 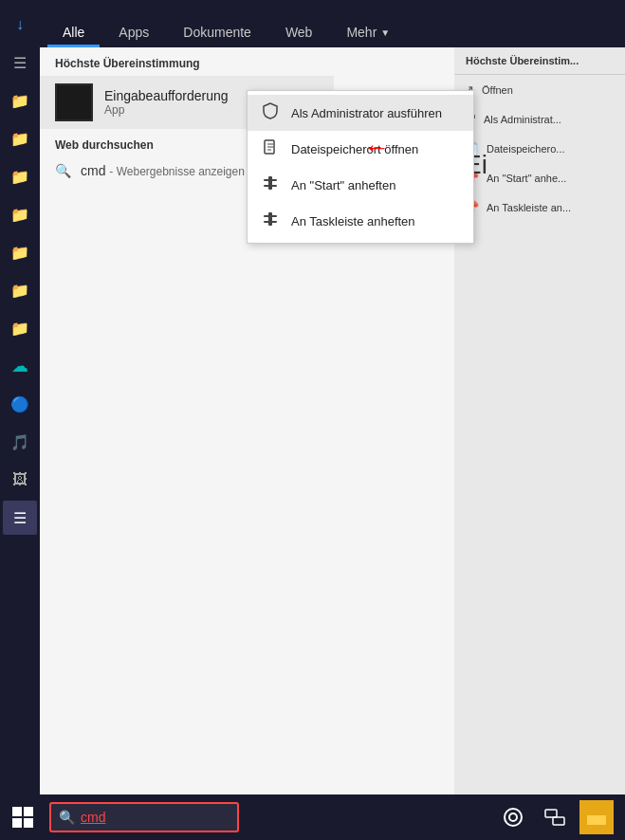 I want to click on taskbar-search-bar: 🔍 cmd, so click(x=144, y=817).